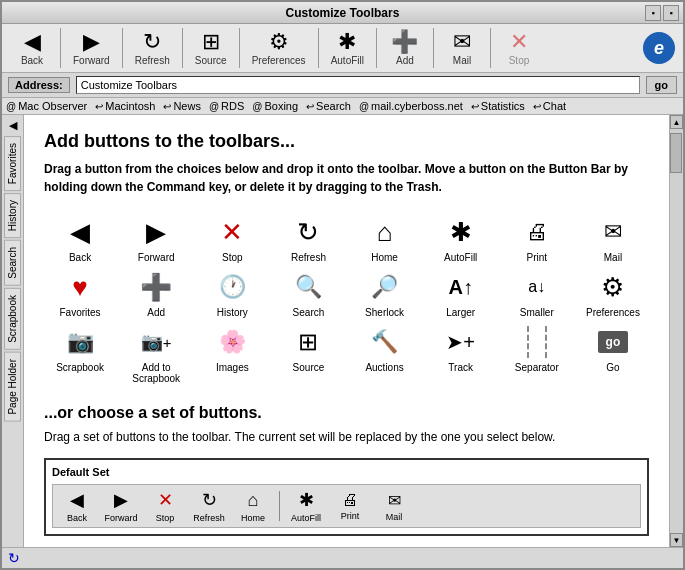 The height and width of the screenshot is (570, 685). What do you see at coordinates (537, 240) in the screenshot?
I see `btn-print: 🖨 Print` at bounding box center [537, 240].